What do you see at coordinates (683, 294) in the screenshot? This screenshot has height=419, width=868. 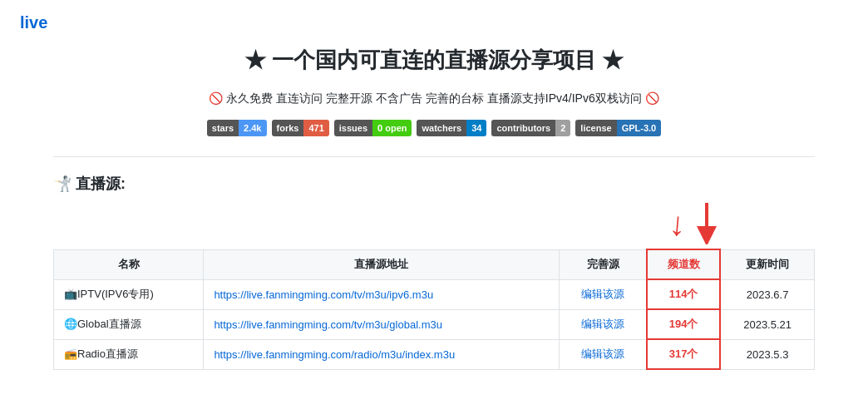 I see `row1-channels: 114个` at bounding box center [683, 294].